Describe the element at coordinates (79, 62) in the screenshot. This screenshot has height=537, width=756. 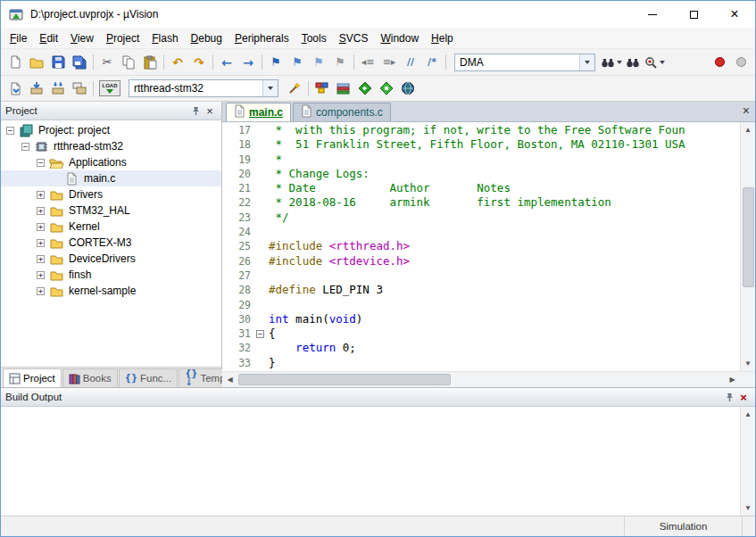
I see `save-all-button` at that location.